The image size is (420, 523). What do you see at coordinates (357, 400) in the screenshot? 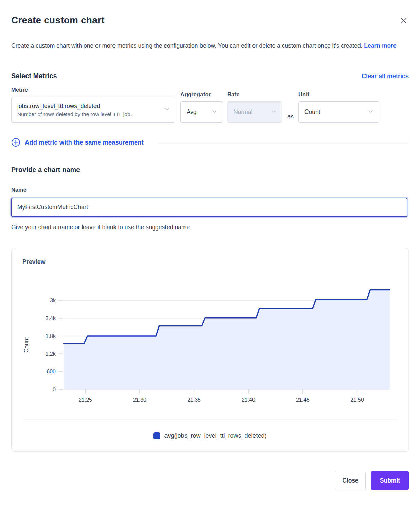
I see `svg-text: 21:50` at bounding box center [357, 400].